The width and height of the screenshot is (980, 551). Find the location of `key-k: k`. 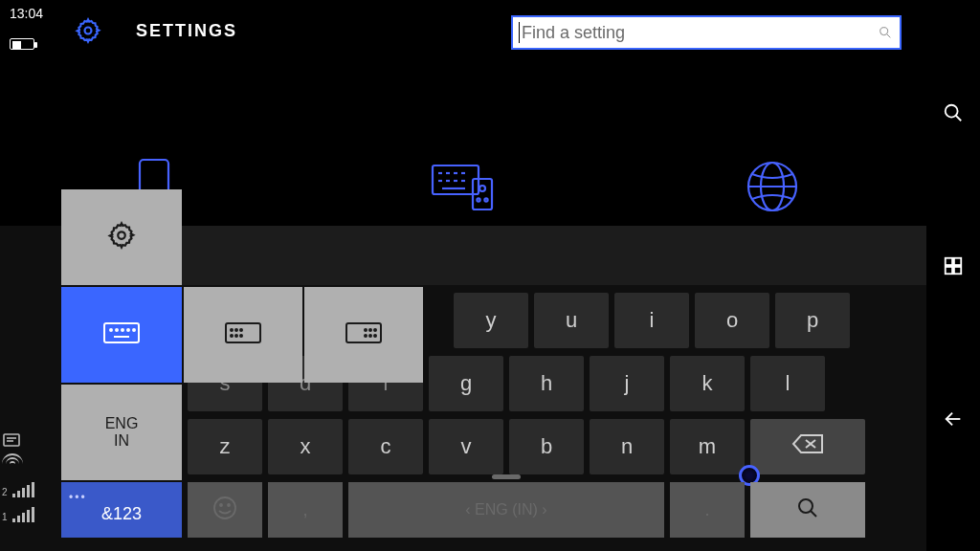

key-k: k is located at coordinates (707, 384).